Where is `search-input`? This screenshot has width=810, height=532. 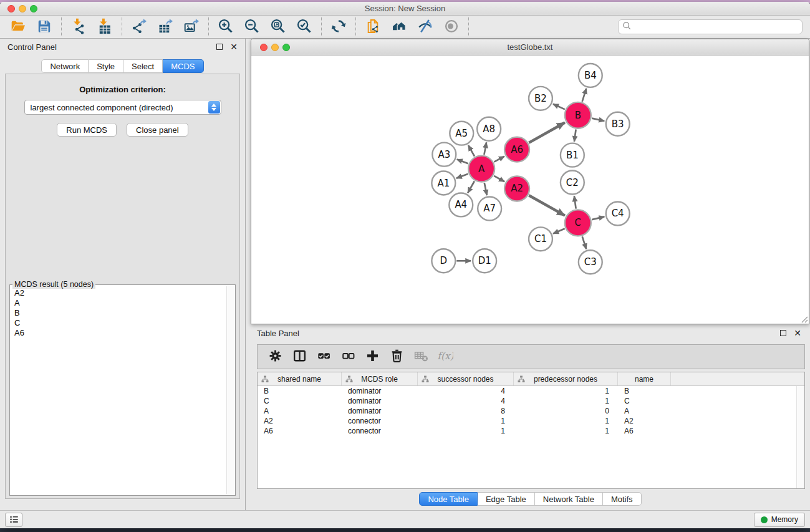
search-input is located at coordinates (715, 27).